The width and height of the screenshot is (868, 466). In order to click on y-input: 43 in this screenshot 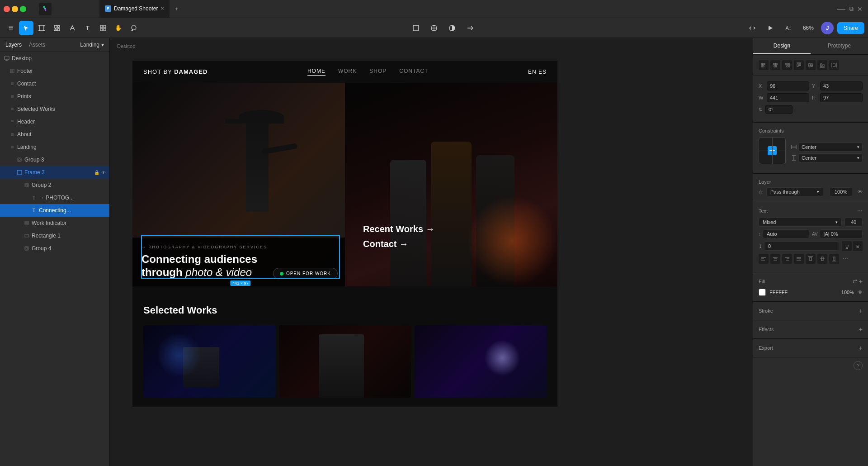, I will do `click(841, 86)`.